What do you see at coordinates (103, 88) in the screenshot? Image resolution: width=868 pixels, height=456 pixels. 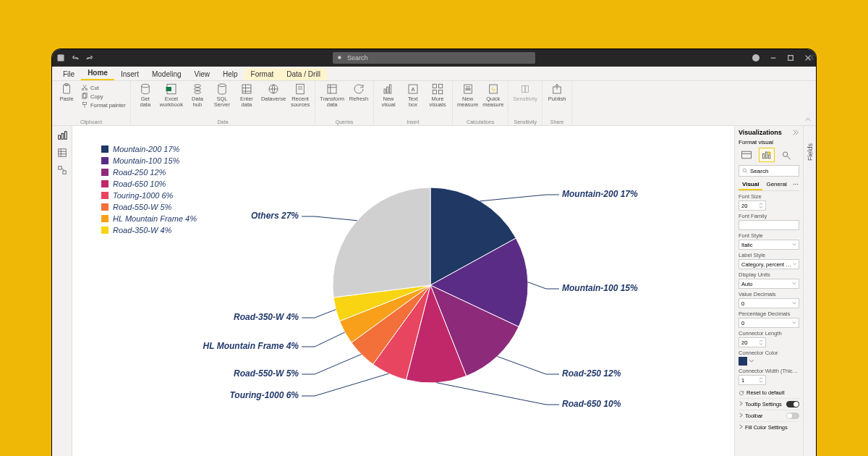 I see `cut-button: Cut` at bounding box center [103, 88].